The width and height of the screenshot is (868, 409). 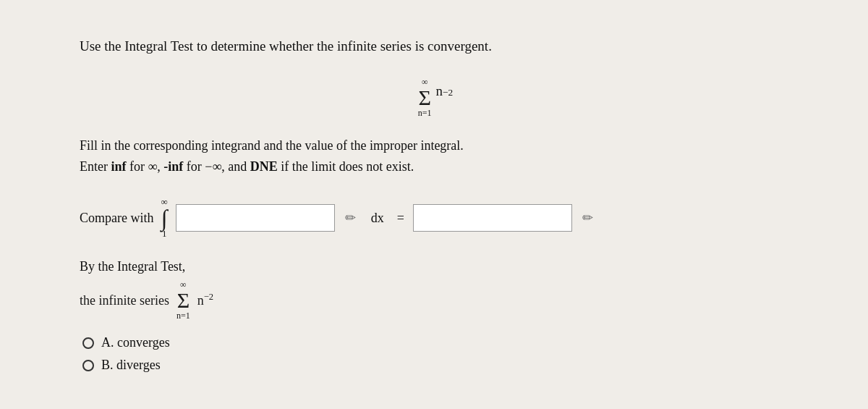 I want to click on option-a: A. converges, so click(x=435, y=343).